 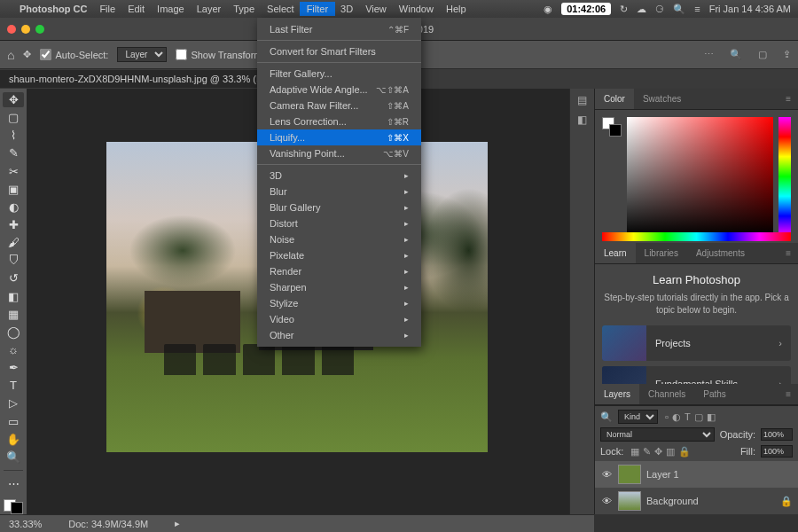 I want to click on lasso-tool: ⌇, so click(x=13, y=135).